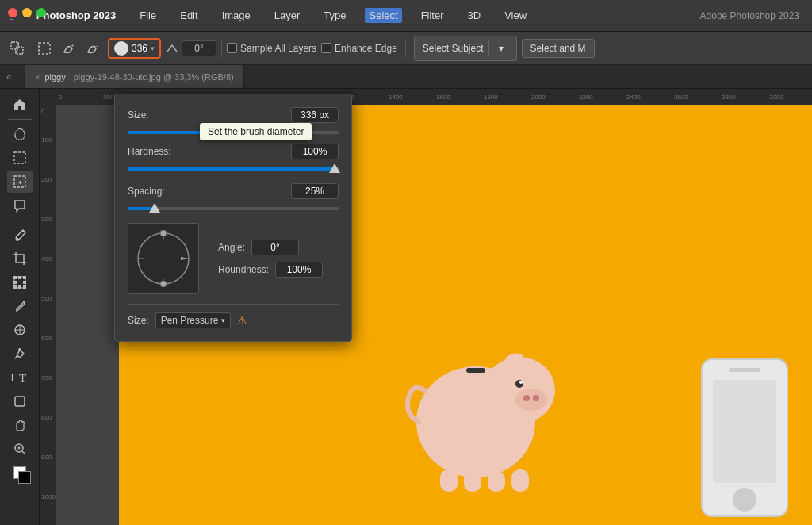  What do you see at coordinates (20, 182) in the screenshot?
I see `object-select-tool-icon: ✦` at bounding box center [20, 182].